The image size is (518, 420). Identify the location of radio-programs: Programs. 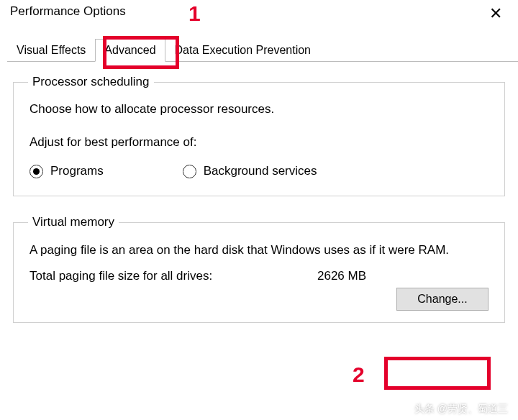
(66, 171).